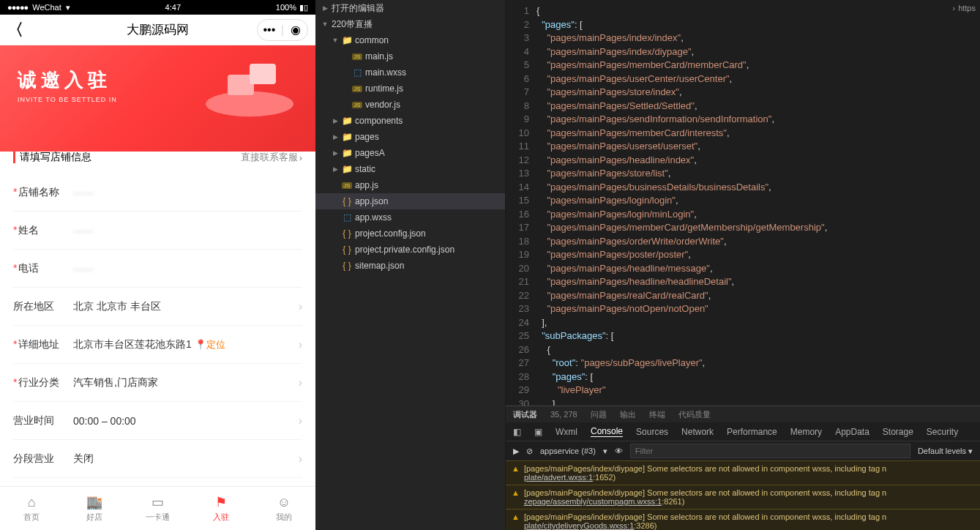 The image size is (980, 530). Describe the element at coordinates (410, 72) in the screenshot. I see `file-main.wxss: ⬚main.wxss` at that location.